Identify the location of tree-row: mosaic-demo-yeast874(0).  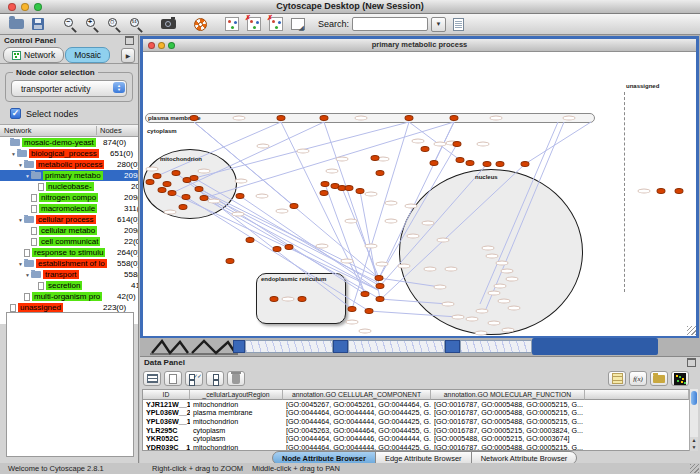
(69, 142).